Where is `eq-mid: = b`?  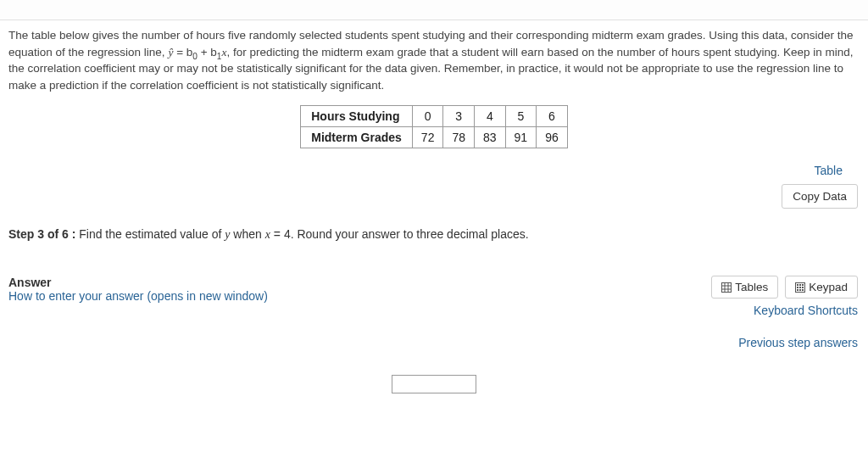
eq-mid: = b is located at coordinates (183, 53).